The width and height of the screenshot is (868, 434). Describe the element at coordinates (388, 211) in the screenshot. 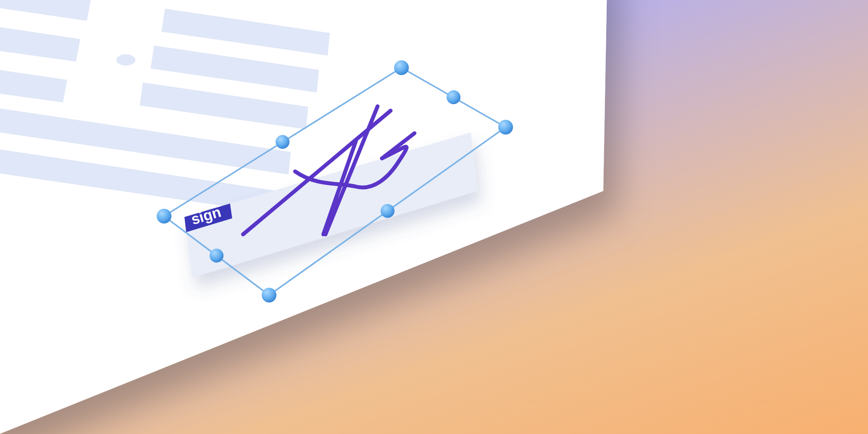

I see `handle-right-mid` at that location.